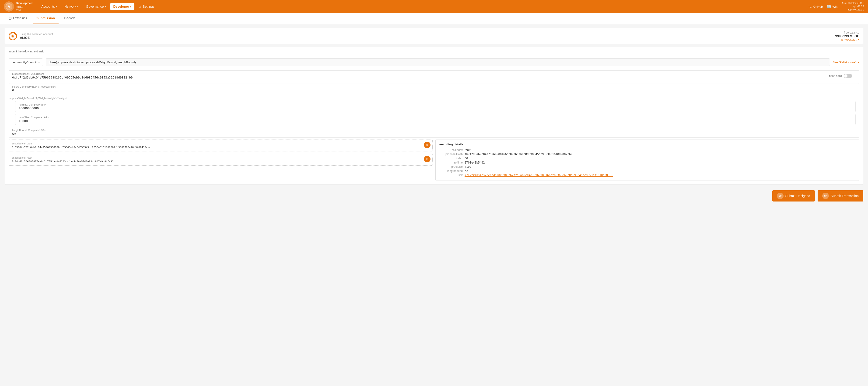 The height and width of the screenshot is (386, 868). I want to click on avatar, so click(13, 36).